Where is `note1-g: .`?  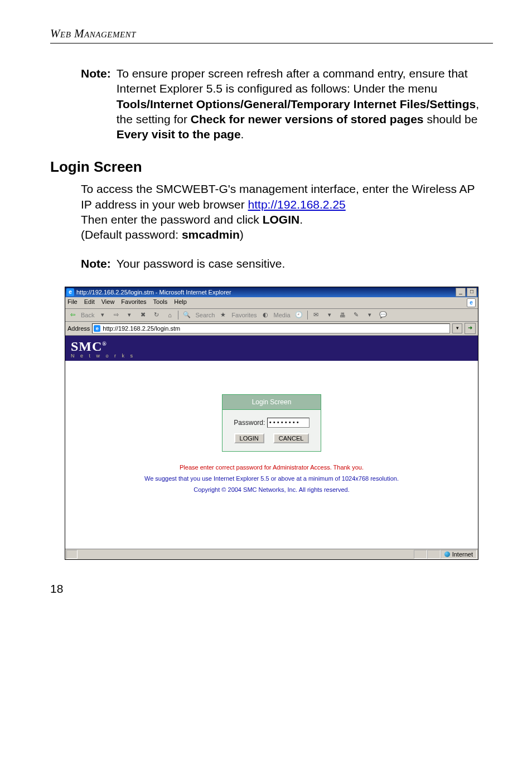 note1-g: . is located at coordinates (243, 134).